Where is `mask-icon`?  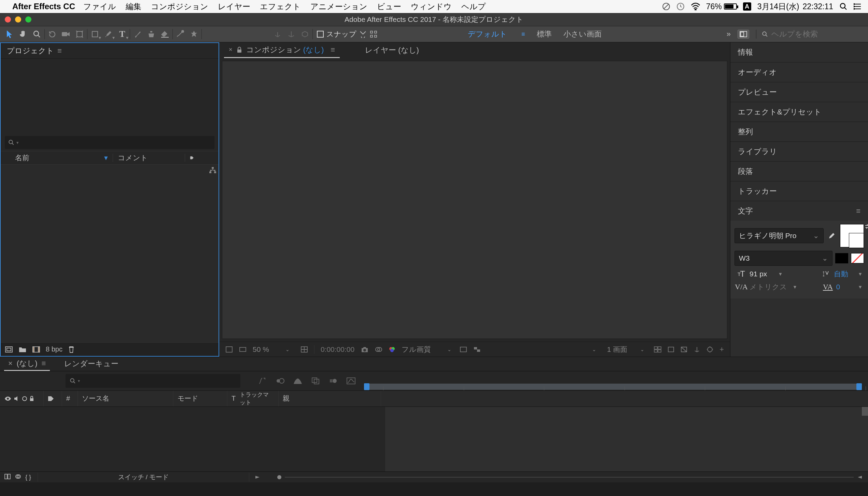
mask-icon is located at coordinates (684, 349).